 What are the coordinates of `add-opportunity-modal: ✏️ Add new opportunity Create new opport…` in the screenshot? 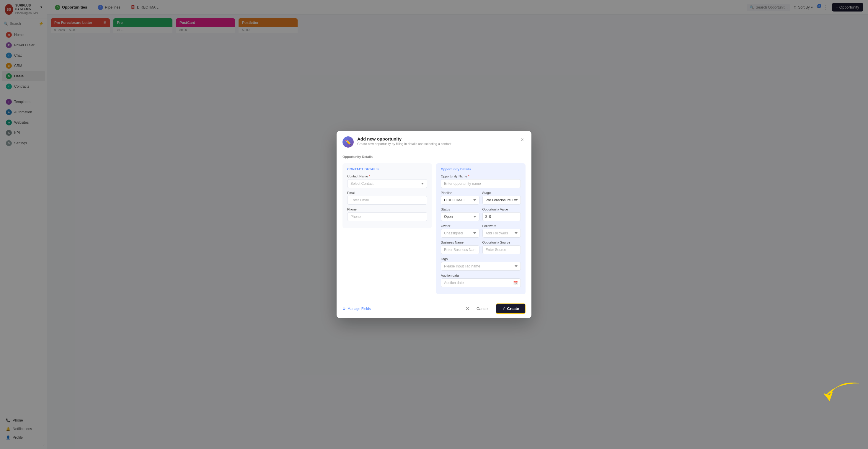 It's located at (385, 178).